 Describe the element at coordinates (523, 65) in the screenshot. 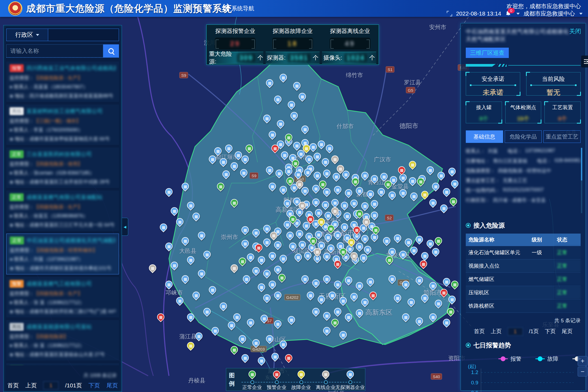

I see `decorative-divider` at that location.